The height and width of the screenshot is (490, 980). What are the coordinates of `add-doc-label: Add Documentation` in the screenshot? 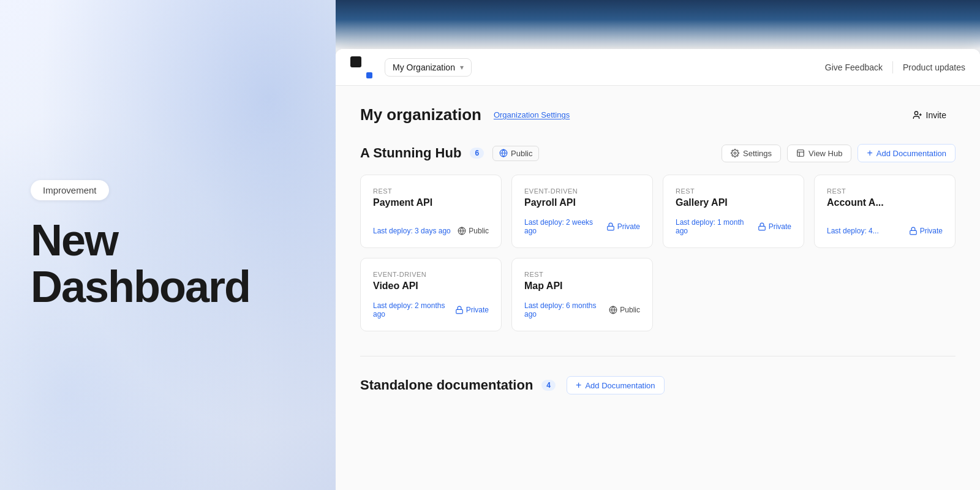 It's located at (911, 153).